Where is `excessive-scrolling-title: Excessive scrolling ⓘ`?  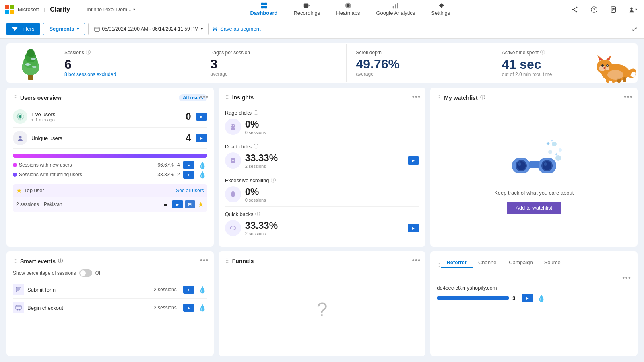 excessive-scrolling-title: Excessive scrolling ⓘ is located at coordinates (322, 180).